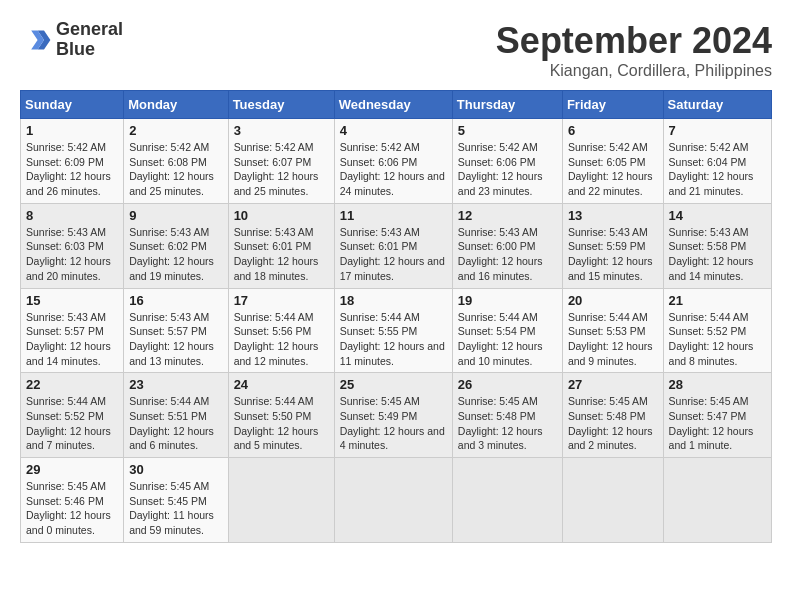 This screenshot has height=612, width=792. What do you see at coordinates (276, 169) in the screenshot?
I see `day-info: Sunrise: 5:42 AMSunset: 6:07 PMDaylight:…` at bounding box center [276, 169].